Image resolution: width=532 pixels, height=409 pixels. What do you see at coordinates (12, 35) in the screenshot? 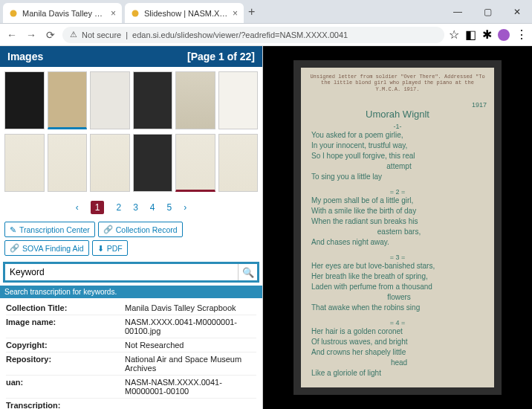
I see `back-button: ←` at bounding box center [12, 35].